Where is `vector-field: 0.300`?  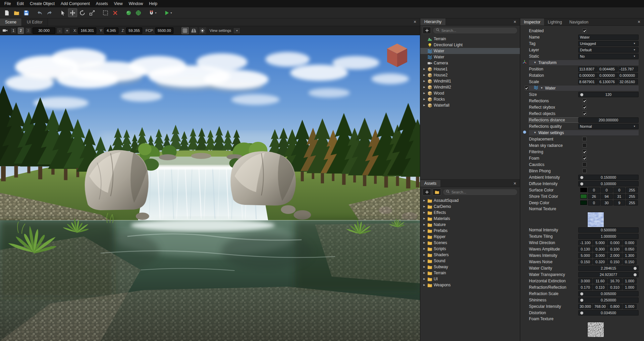
vector-field: 0.300 is located at coordinates (600, 249).